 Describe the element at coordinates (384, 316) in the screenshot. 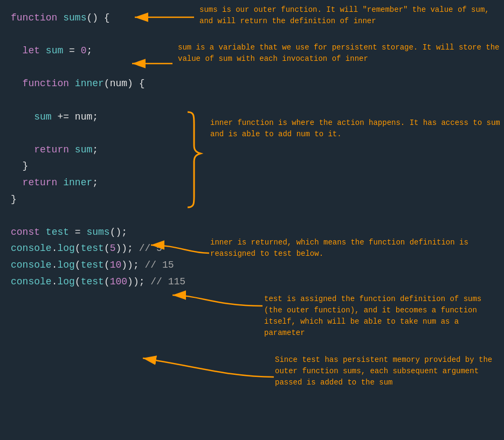

I see `annotation-ann5: test is assigned the function definition…` at that location.